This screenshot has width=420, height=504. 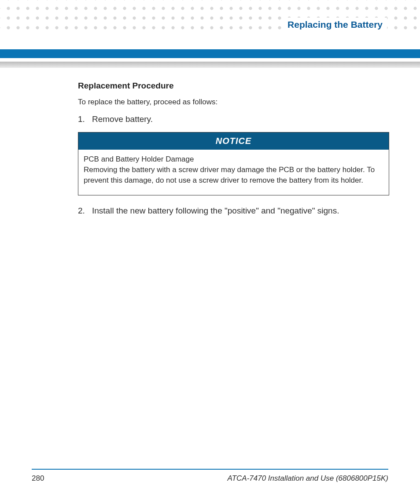 I want to click on page-footer: 280 ATCA-7470 Installation and Use (6806…, so click(x=210, y=476).